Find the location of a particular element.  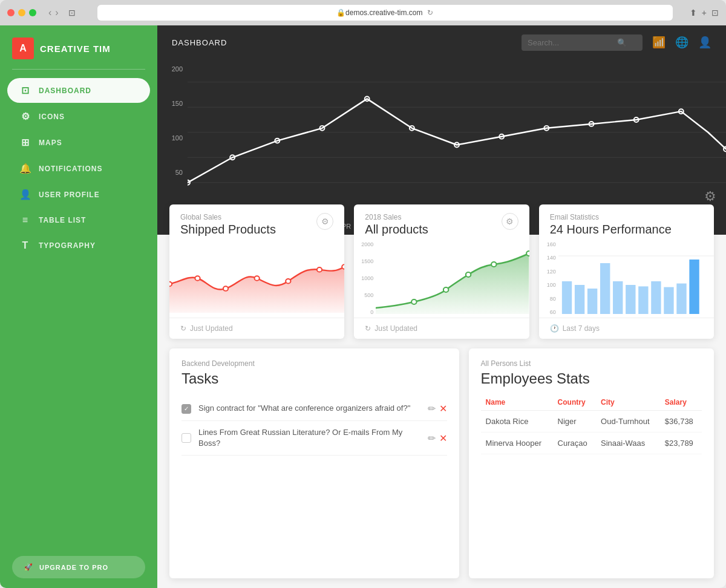

card-email-subtitle: Email Statistics is located at coordinates (611, 217).